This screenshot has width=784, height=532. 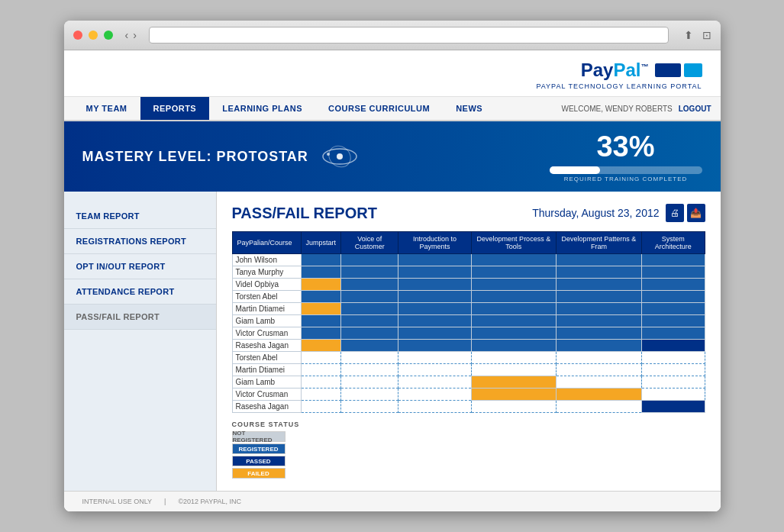 I want to click on paypal-logo-bars, so click(x=679, y=70).